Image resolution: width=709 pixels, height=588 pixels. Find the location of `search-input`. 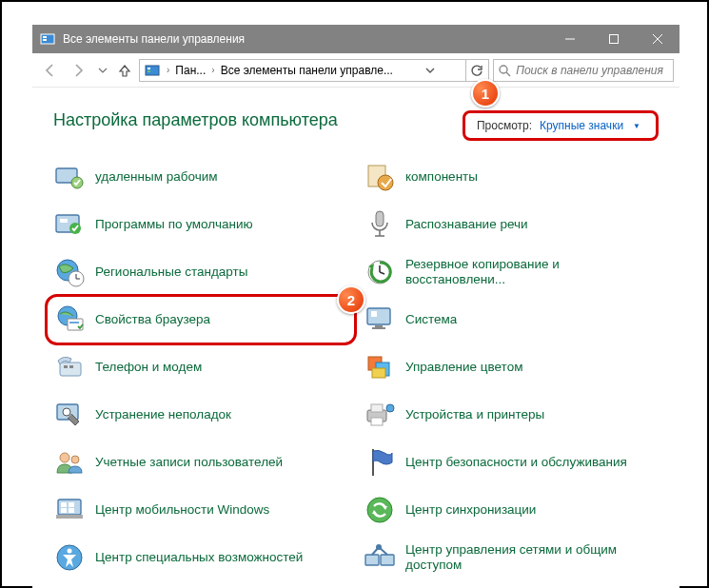

search-input is located at coordinates (594, 70).